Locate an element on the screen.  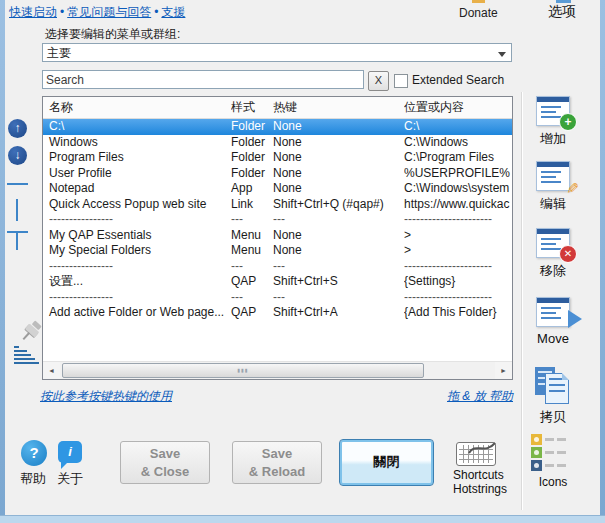
clear-search-button: X is located at coordinates (378, 81).